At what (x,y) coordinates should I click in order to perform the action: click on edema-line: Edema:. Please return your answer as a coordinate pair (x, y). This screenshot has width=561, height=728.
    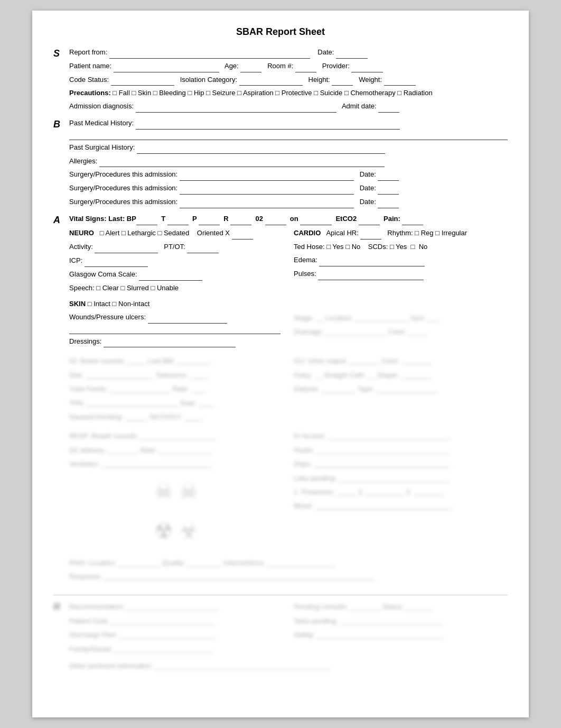
    Looking at the image, I should click on (400, 260).